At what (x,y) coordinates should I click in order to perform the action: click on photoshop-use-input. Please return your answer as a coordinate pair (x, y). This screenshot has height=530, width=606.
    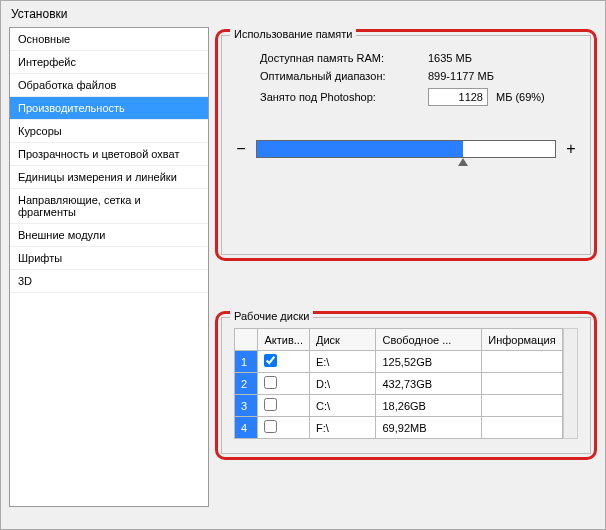
    Looking at the image, I should click on (458, 97).